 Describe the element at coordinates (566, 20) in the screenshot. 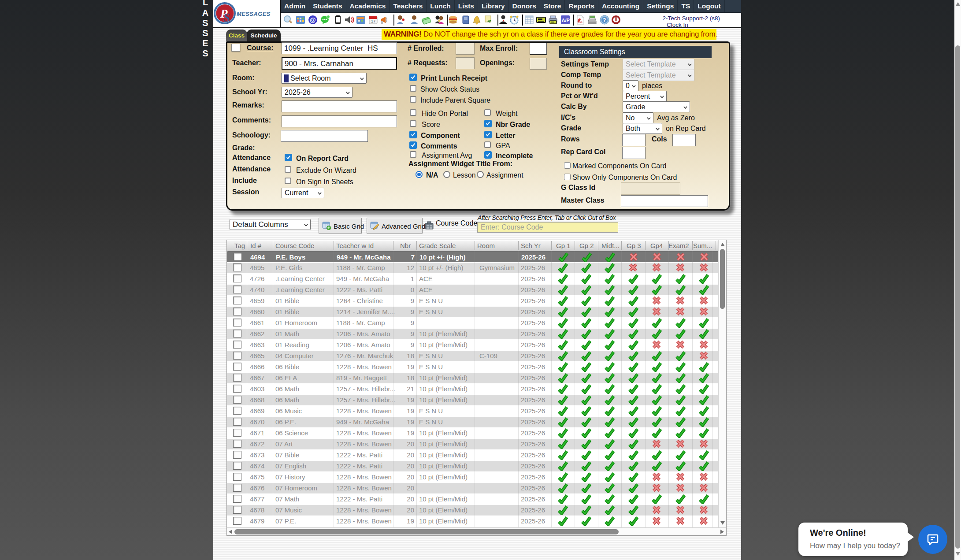

I see `svg-text: A/P` at that location.